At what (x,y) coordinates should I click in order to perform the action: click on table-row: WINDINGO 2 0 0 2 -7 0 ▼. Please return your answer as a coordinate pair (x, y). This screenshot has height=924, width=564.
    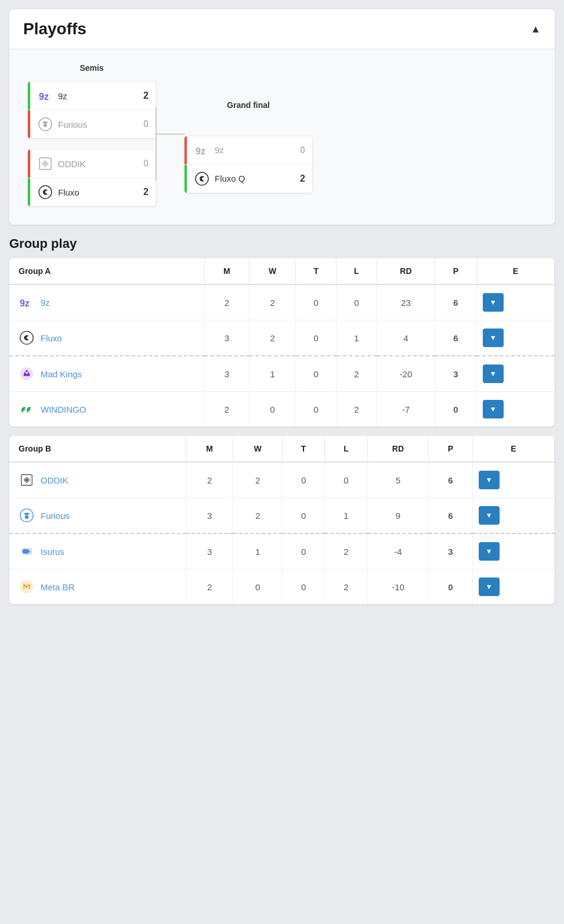
    Looking at the image, I should click on (282, 410).